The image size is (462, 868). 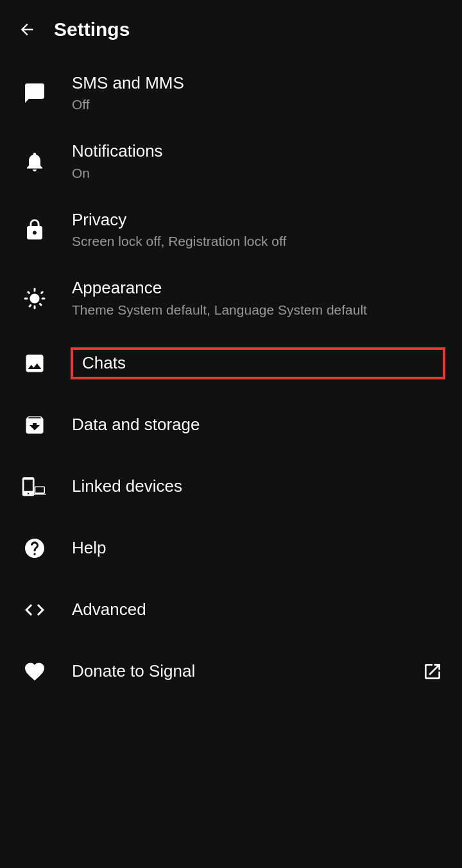 What do you see at coordinates (35, 93) in the screenshot?
I see `chat-bubble-icon` at bounding box center [35, 93].